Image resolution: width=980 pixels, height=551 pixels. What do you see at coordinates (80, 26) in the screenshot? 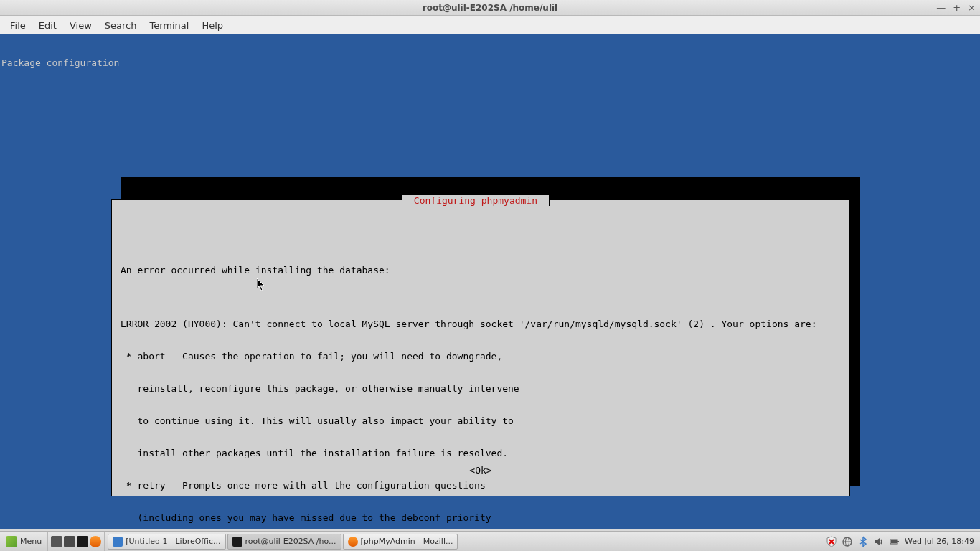
I see `menu-view: View` at bounding box center [80, 26].